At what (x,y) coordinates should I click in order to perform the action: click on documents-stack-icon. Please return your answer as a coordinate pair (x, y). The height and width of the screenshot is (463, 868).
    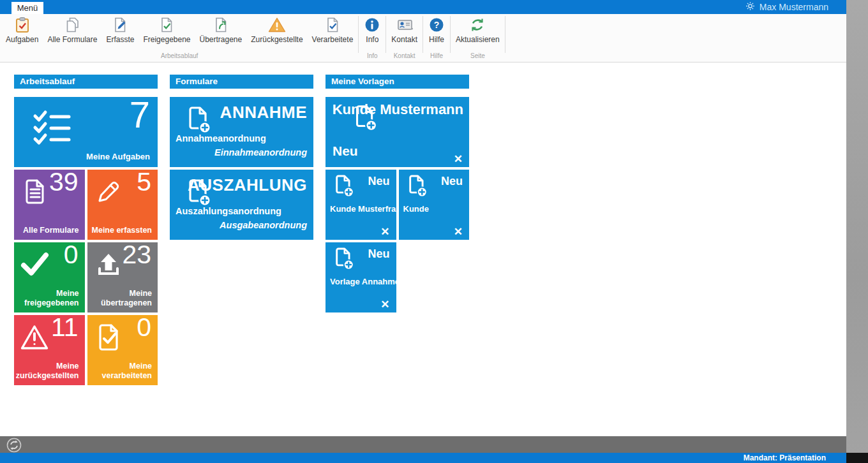
    Looking at the image, I should click on (72, 25).